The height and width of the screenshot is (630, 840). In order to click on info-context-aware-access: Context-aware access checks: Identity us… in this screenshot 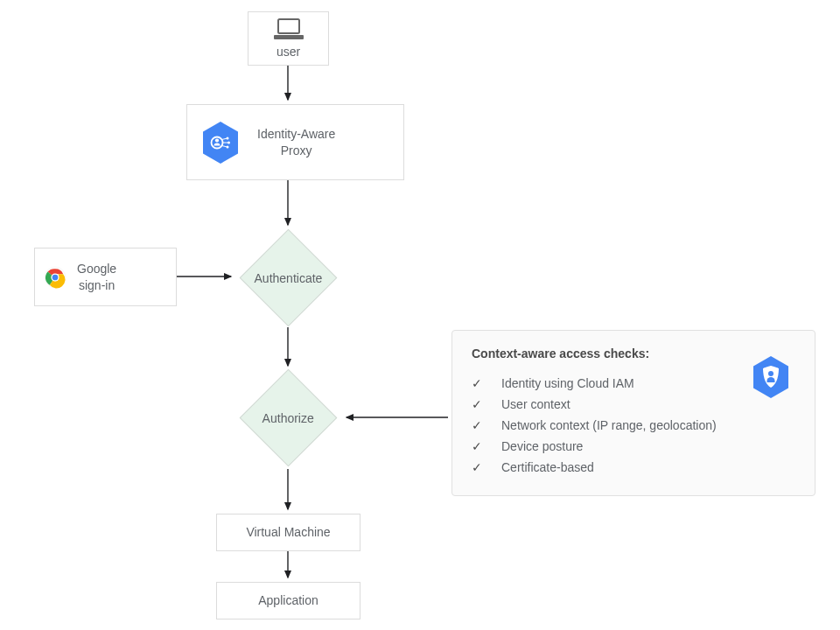, I will do `click(634, 413)`.